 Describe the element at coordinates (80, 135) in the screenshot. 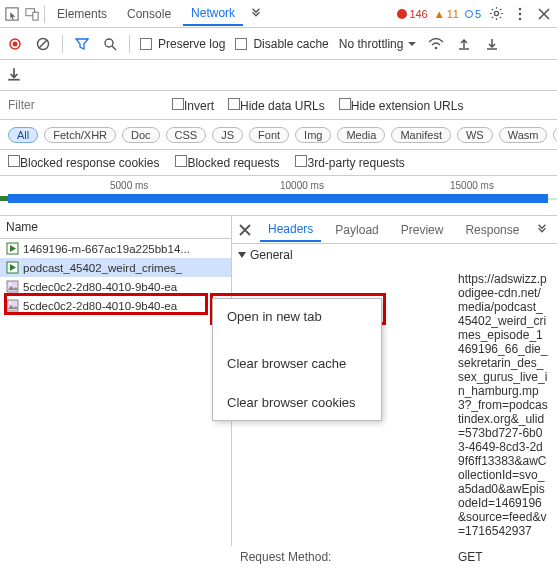

I see `chip-fetch: Fetch/XHR` at that location.